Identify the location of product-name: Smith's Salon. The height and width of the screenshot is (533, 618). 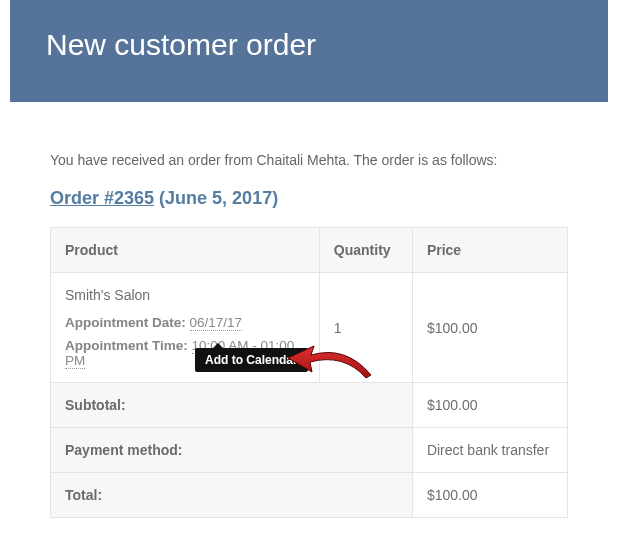
(185, 295).